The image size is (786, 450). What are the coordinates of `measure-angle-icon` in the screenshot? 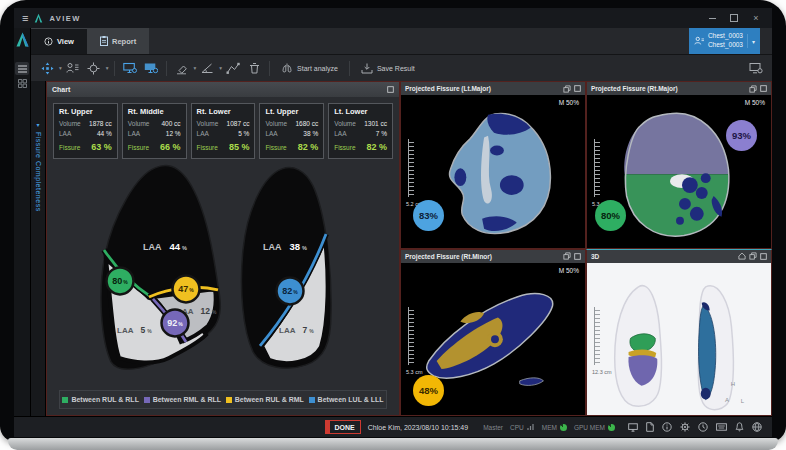 It's located at (207, 68).